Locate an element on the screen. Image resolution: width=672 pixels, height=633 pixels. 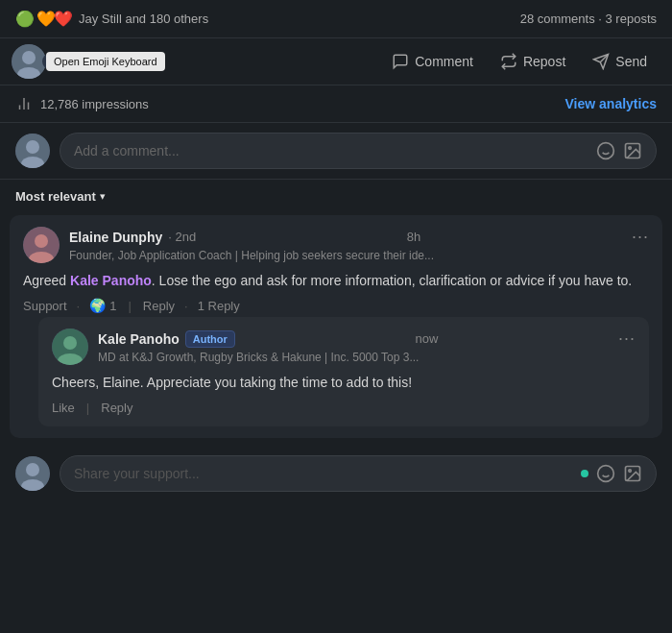
kale-name-row: Kale Panoho Author now ··· is located at coordinates (367, 338).